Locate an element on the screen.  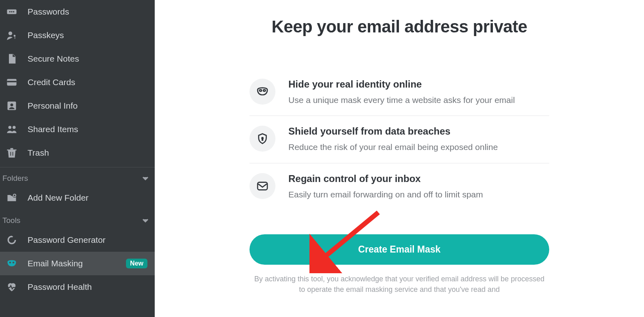
sidebar-item-label: Email Masking is located at coordinates (55, 263).